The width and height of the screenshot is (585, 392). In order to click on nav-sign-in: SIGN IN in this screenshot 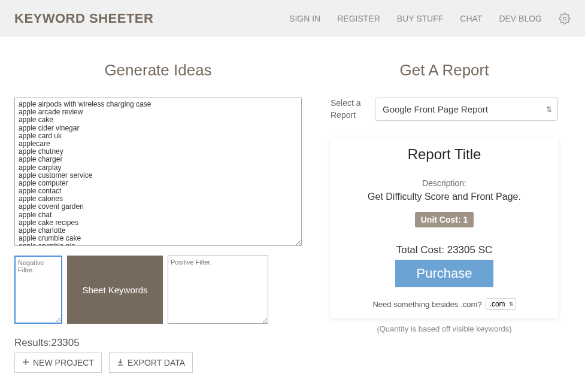, I will do `click(305, 19)`.